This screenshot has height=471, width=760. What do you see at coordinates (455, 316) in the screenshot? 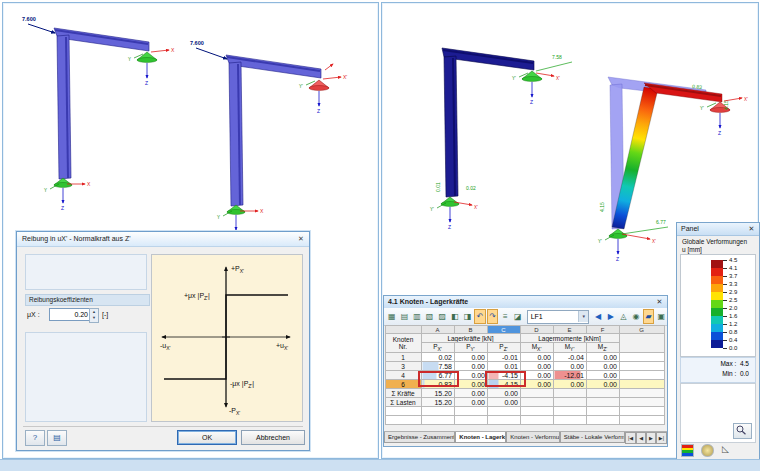
I see `col-prev-icon: ◧` at bounding box center [455, 316].